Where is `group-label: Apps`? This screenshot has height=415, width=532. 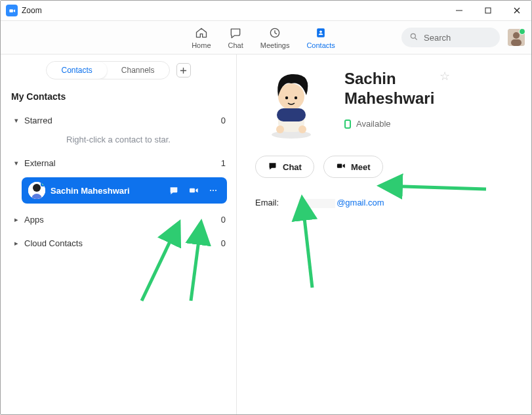
group-label: Apps is located at coordinates (123, 219).